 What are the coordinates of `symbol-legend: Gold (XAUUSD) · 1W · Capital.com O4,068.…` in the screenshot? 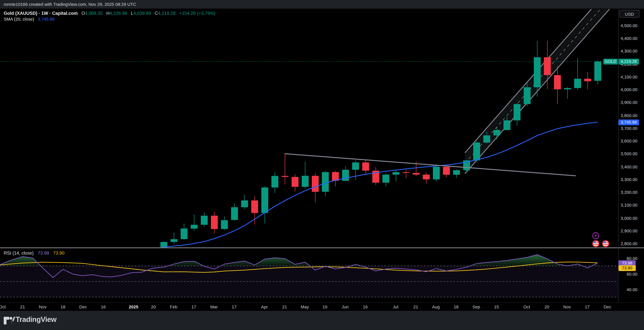 It's located at (110, 13).